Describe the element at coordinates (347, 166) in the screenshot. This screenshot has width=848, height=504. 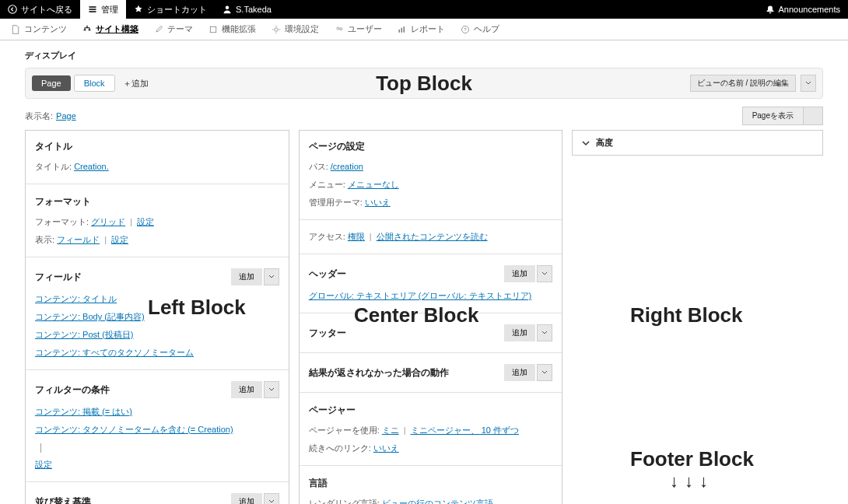
I see `path-link: /creation` at that location.